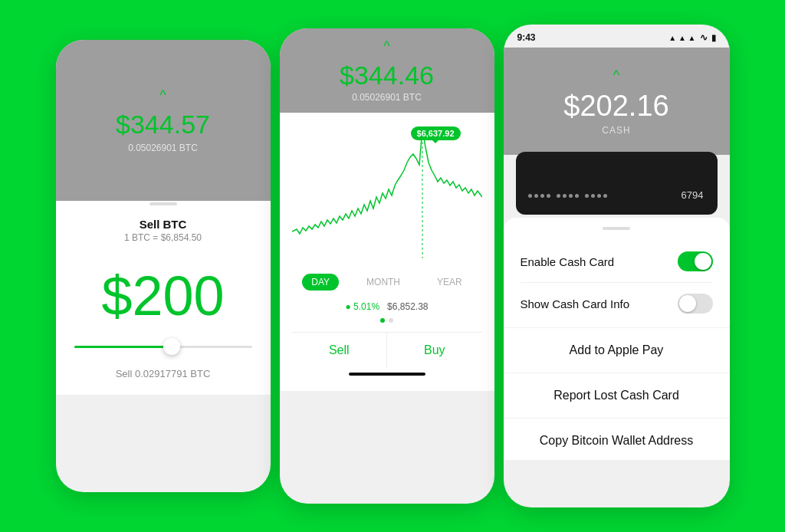 The height and width of the screenshot is (532, 785). I want to click on status-time: 9:43, so click(527, 38).